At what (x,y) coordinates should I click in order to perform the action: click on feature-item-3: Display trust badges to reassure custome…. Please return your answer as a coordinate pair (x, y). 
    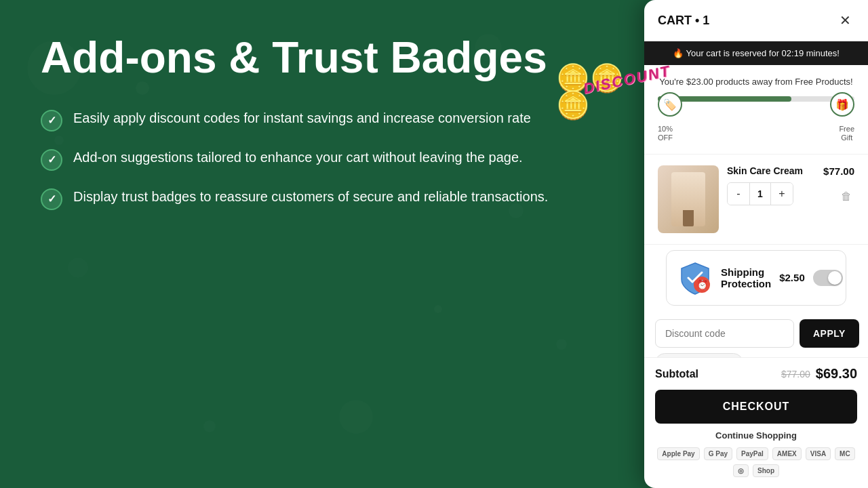
    Looking at the image, I should click on (434, 199).